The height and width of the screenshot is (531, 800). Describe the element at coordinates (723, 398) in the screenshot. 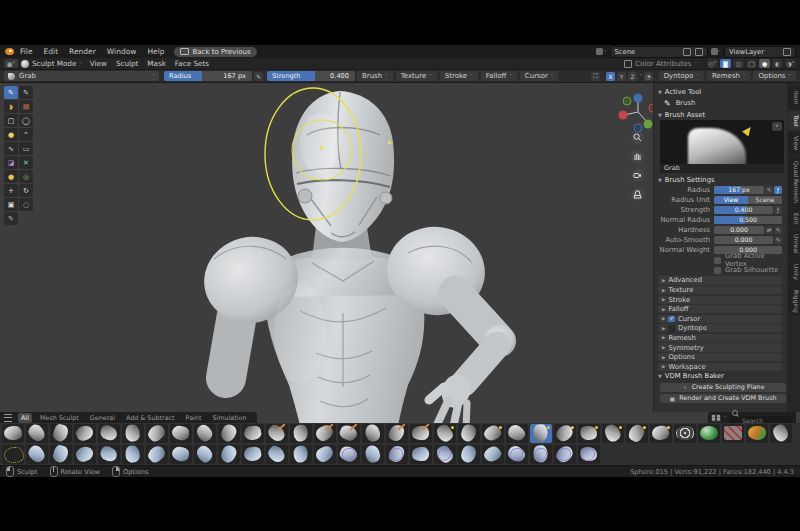

I see `render-vdm-brush-button: ▣ Render and Create VDM Brush` at that location.